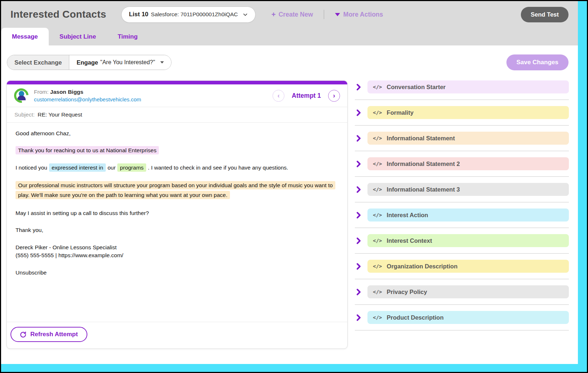 The height and width of the screenshot is (373, 588). What do you see at coordinates (468, 241) in the screenshot?
I see `token-bar: </> Interest Context` at bounding box center [468, 241].